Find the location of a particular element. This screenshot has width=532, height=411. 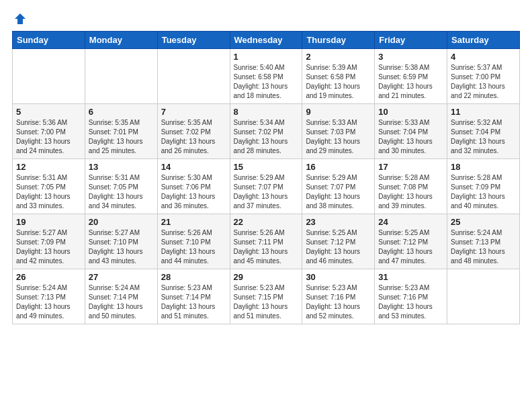

day-info: Sunrise: 5:29 AM Sunset: 7:07 PM Dayligh… is located at coordinates (339, 192).